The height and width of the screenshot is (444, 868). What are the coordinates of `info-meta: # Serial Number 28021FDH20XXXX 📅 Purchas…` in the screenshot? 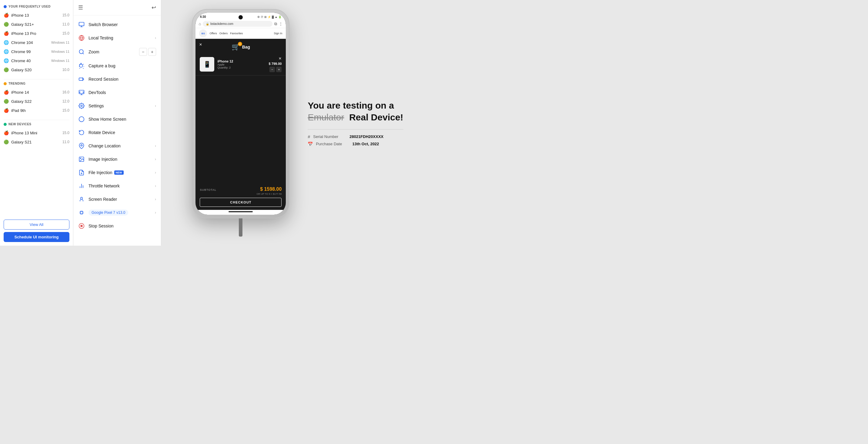 It's located at (346, 141).